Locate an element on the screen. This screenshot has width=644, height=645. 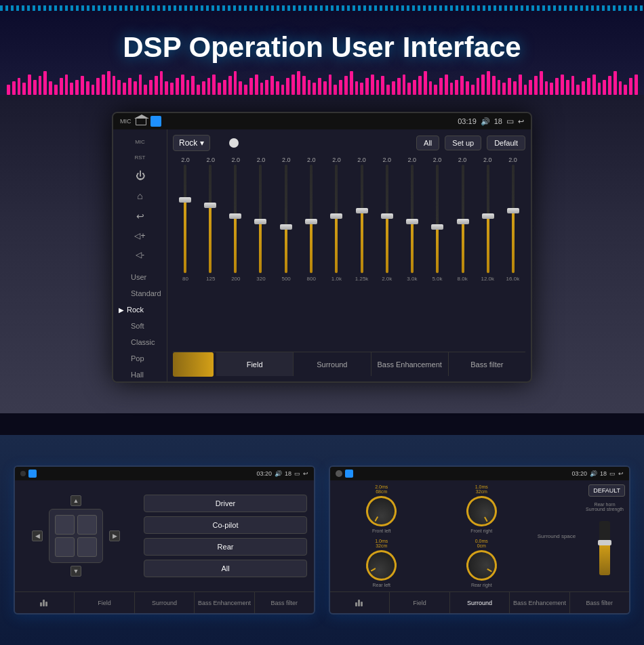
status-bar-right: 03:19 🔊 18 ▭ ↩ is located at coordinates (491, 121).